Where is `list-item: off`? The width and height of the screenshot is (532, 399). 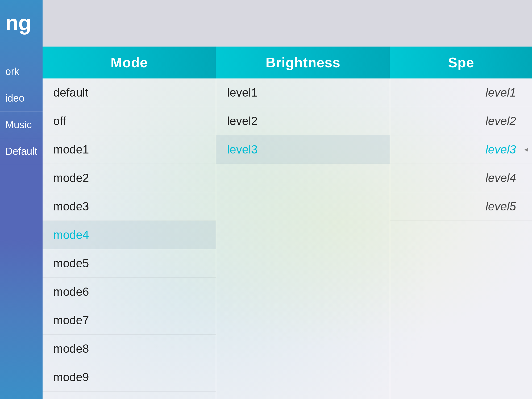 list-item: off is located at coordinates (129, 121).